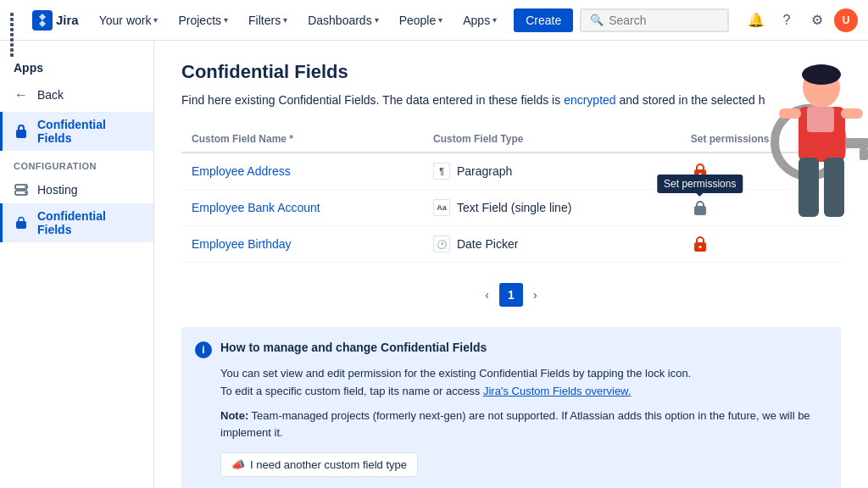 Image resolution: width=868 pixels, height=488 pixels. Describe the element at coordinates (700, 184) in the screenshot. I see `set-permissions-tooltip: Set permissions` at that location.